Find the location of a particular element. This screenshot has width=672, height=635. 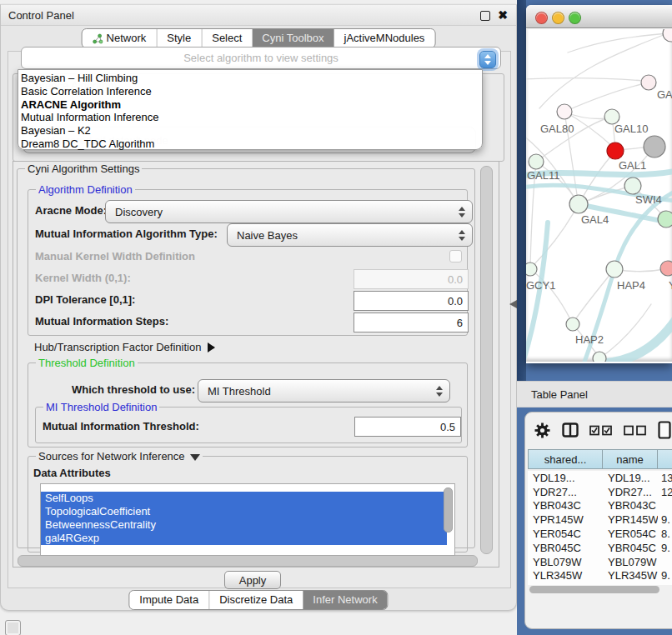

network-node-gcy1 is located at coordinates (532, 269).